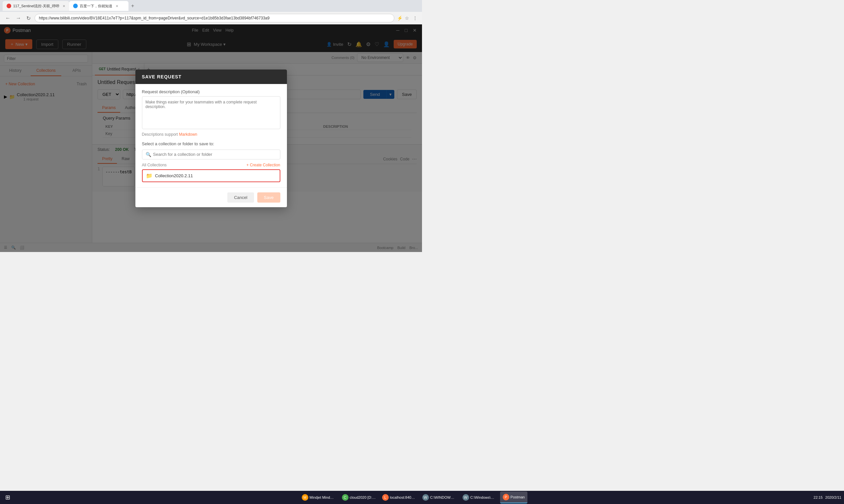 Image resolution: width=844 pixels, height=504 pixels. Describe the element at coordinates (415, 18) in the screenshot. I see `menu-icon: ⋮` at that location.